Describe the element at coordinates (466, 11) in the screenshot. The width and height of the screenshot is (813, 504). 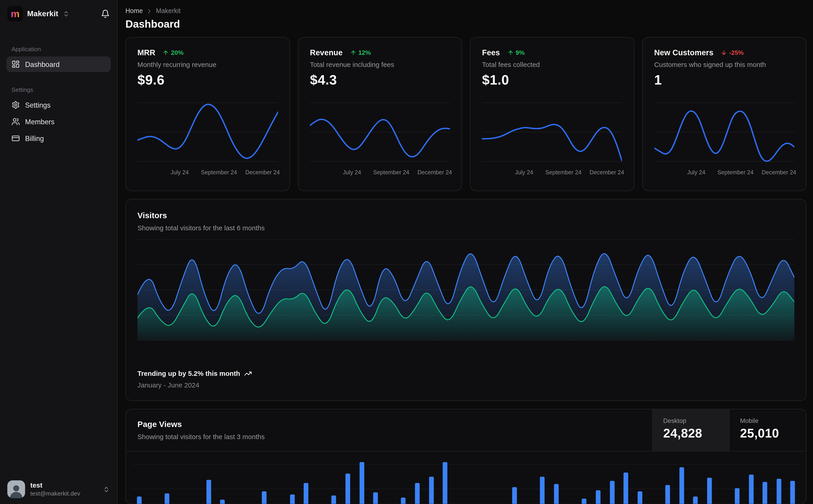
I see `breadcrumb: Home Makerkit` at that location.